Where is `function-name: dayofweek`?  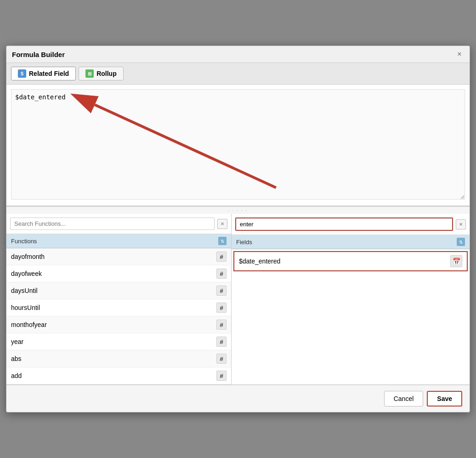 function-name: dayofweek is located at coordinates (27, 274).